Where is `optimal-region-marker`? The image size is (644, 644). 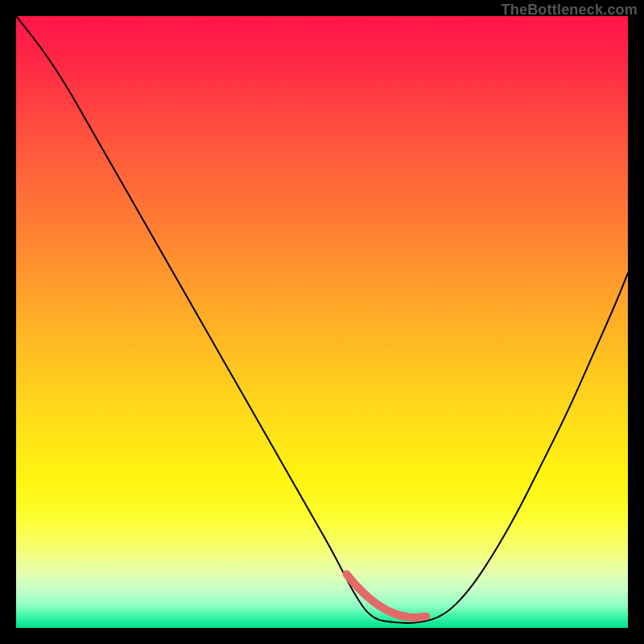 optimal-region-marker is located at coordinates (386, 596).